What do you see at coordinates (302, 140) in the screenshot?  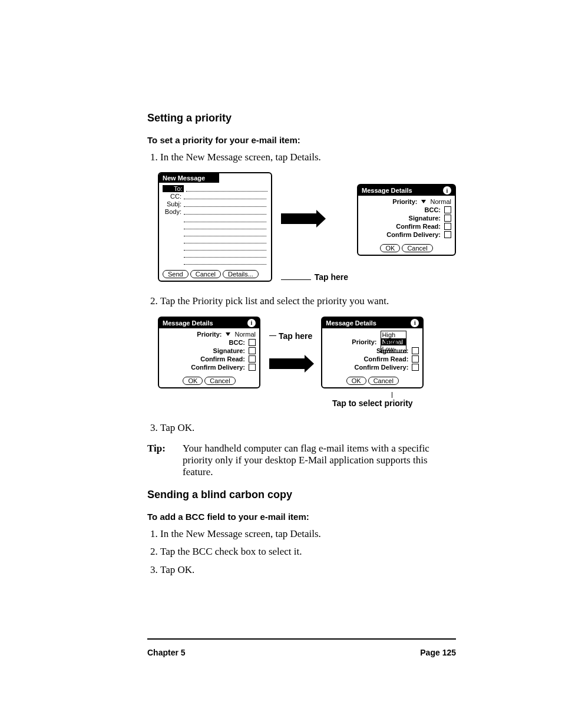 I see `subheading-set-priority: To set a priority for your e-mail item:` at bounding box center [302, 140].